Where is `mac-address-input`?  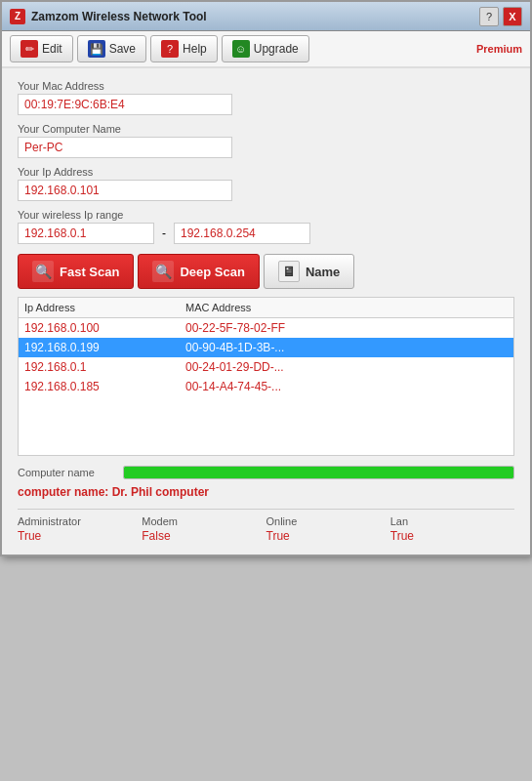
mac-address-input is located at coordinates (125, 104).